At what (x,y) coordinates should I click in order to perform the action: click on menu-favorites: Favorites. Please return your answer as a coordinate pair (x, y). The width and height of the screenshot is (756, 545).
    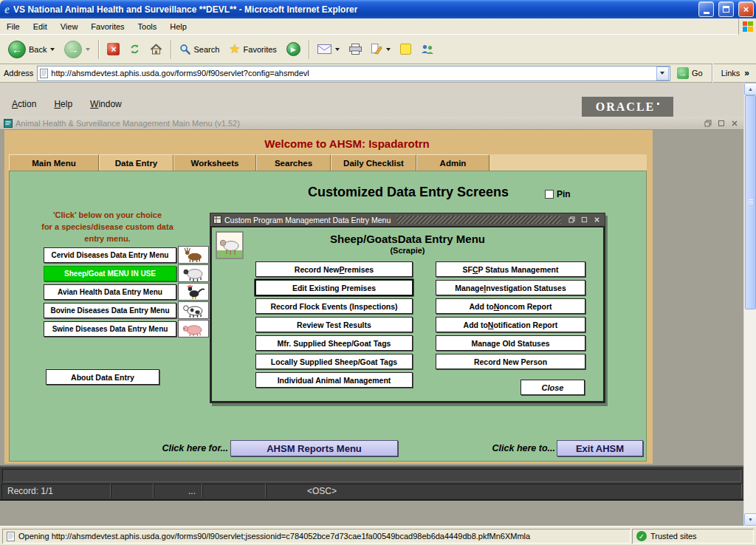
    Looking at the image, I should click on (108, 27).